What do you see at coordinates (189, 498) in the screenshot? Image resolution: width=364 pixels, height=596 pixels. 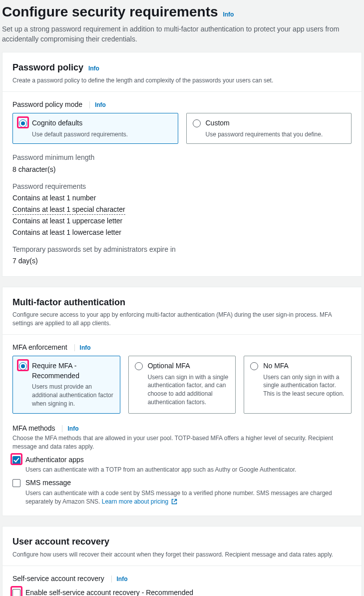 I see `check-sms-desc: Users can authenticate with a code sent …` at bounding box center [189, 498].